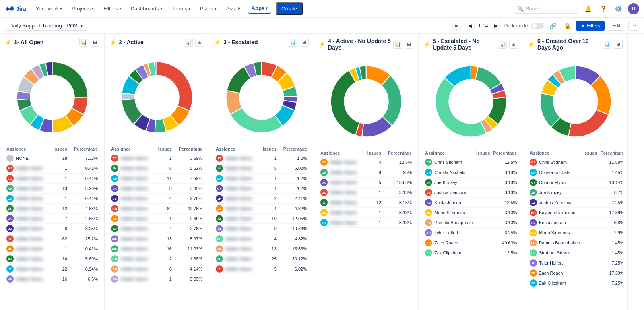  Describe the element at coordinates (219, 239) in the screenshot. I see `assignee-avatar: PB` at that location.